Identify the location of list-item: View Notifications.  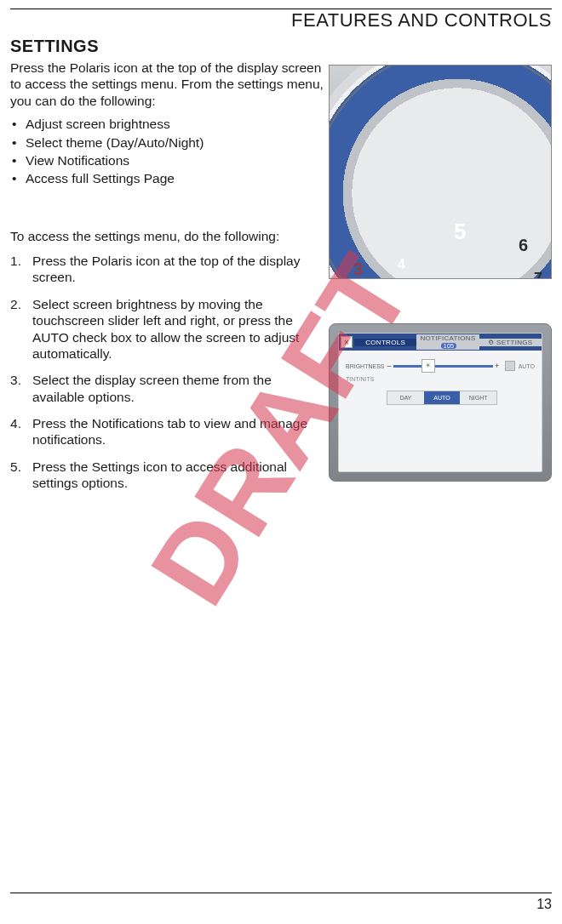
(167, 160).